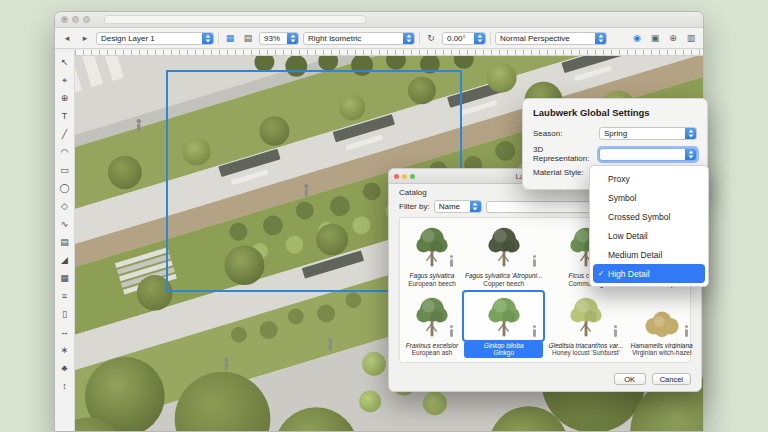 The image size is (768, 432). I want to click on close-window-icon: ×, so click(64, 20).